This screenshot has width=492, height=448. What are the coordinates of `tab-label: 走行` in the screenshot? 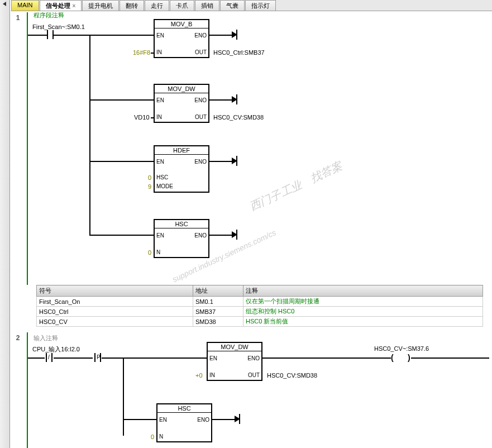 It's located at (157, 6).